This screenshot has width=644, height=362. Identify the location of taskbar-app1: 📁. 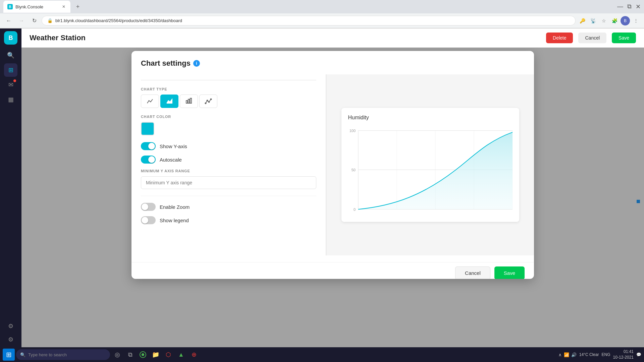
(156, 355).